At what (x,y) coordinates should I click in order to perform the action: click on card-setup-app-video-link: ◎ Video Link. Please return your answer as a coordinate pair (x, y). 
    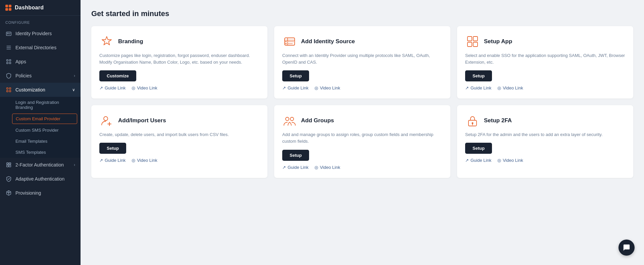
    Looking at the image, I should click on (510, 88).